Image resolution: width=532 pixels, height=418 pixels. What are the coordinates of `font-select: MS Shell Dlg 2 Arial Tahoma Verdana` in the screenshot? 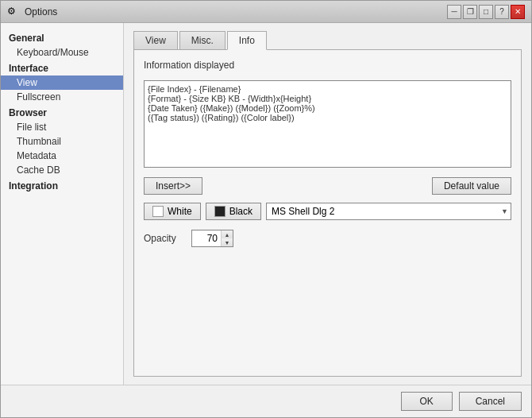 It's located at (389, 211).